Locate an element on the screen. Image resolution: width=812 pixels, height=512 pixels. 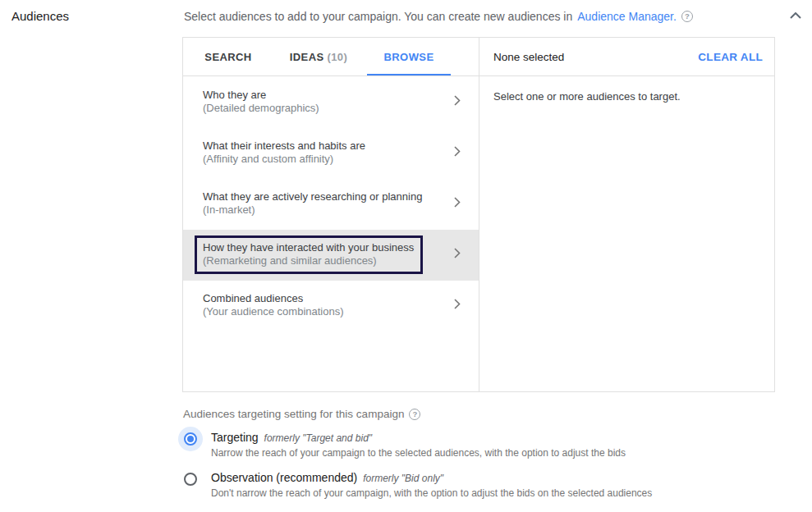
option-targeting-formerly: formerly "Target and bid" is located at coordinates (319, 438).